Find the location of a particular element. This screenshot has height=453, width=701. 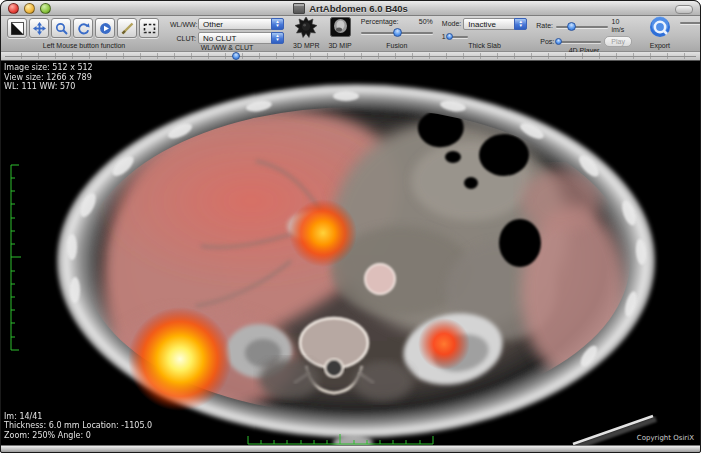

clut-select: No CLUT ▲▼ is located at coordinates (241, 38).